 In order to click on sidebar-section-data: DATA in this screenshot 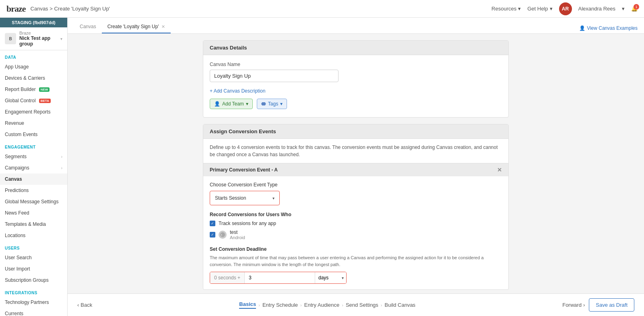, I will do `click(34, 56)`.